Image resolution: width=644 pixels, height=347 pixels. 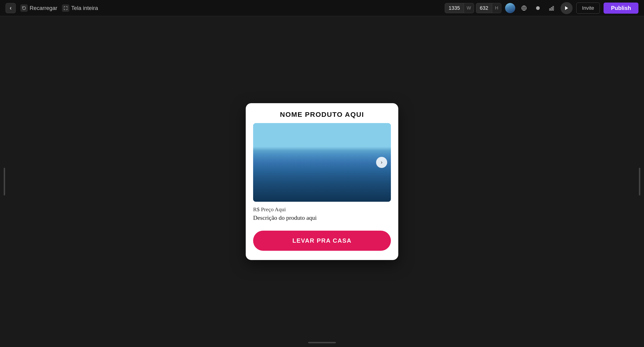 I want to click on fullscreen-label: Tela inteira, so click(x=84, y=8).